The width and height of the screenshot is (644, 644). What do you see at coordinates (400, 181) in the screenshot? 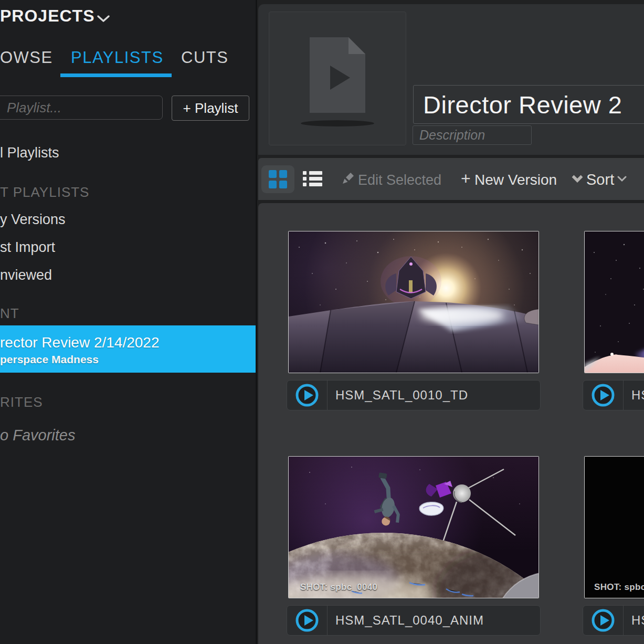
I see `edit-selected-button: Edit Selected` at bounding box center [400, 181].